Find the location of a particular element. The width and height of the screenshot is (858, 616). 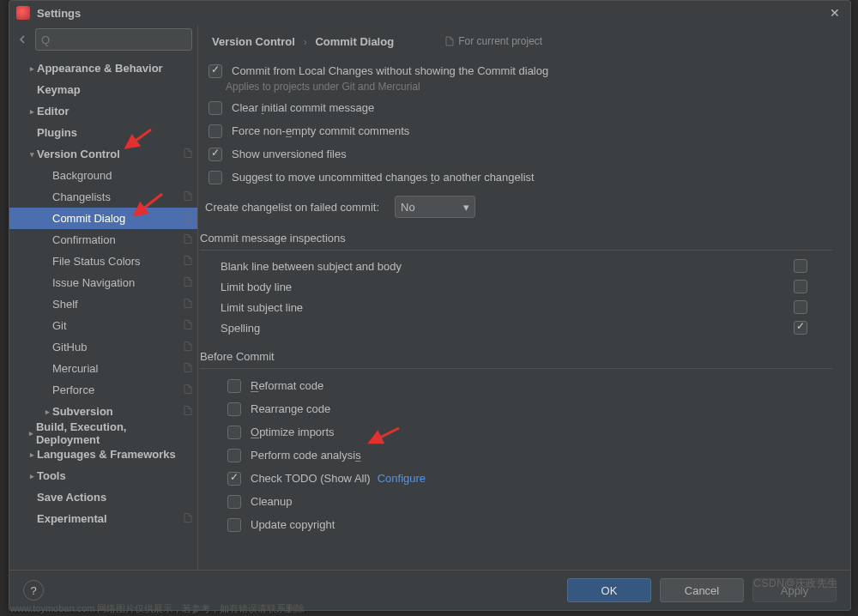

before-label: Check TODO (Show All) is located at coordinates (311, 479).